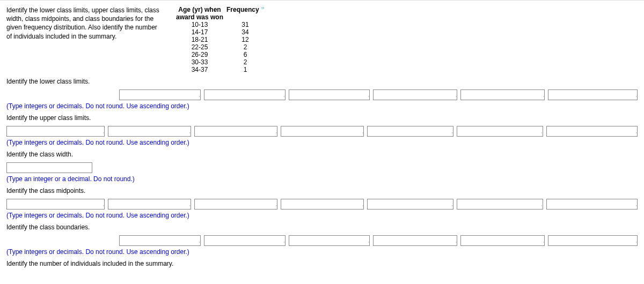 This screenshot has width=644, height=284. Describe the element at coordinates (84, 40) in the screenshot. I see `problem-statement: Identify the lower class limits, upper c…` at that location.